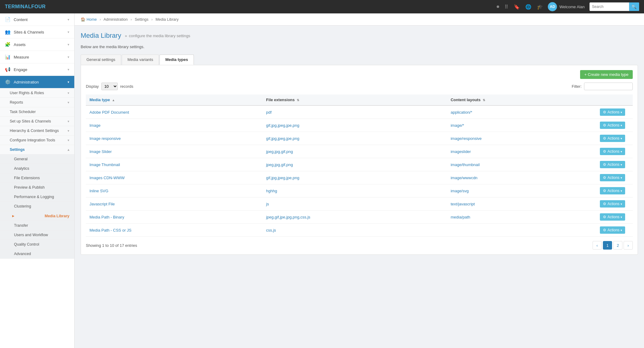  What do you see at coordinates (355, 100) in the screenshot?
I see `col-header-file-extensions: File extensions ⇅` at bounding box center [355, 100].